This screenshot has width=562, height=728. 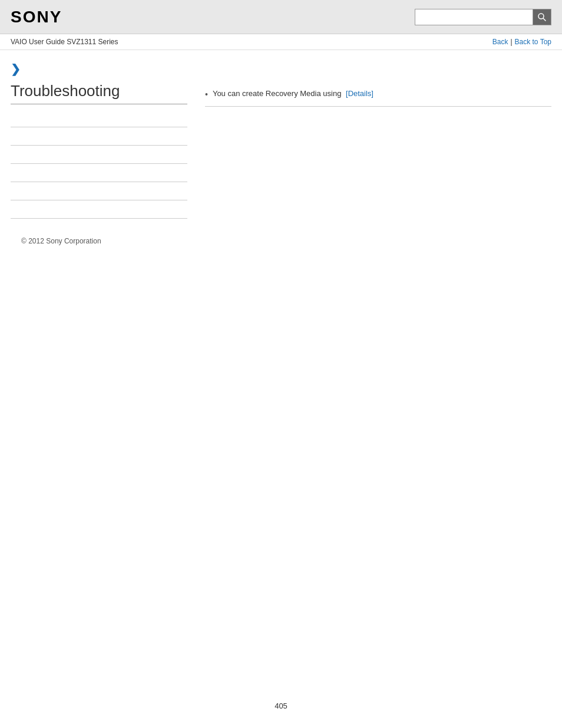 I want to click on header-search-area, so click(x=483, y=17).